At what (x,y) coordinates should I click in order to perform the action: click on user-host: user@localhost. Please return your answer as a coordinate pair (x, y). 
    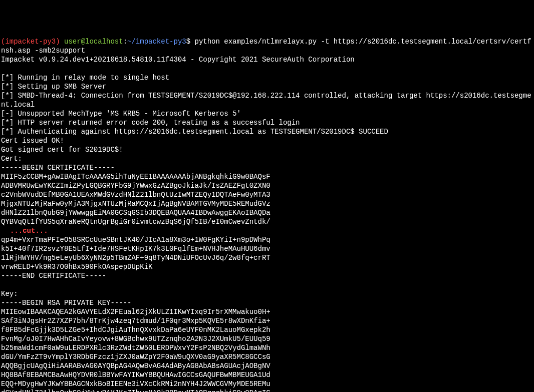
    Looking at the image, I should click on (94, 42).